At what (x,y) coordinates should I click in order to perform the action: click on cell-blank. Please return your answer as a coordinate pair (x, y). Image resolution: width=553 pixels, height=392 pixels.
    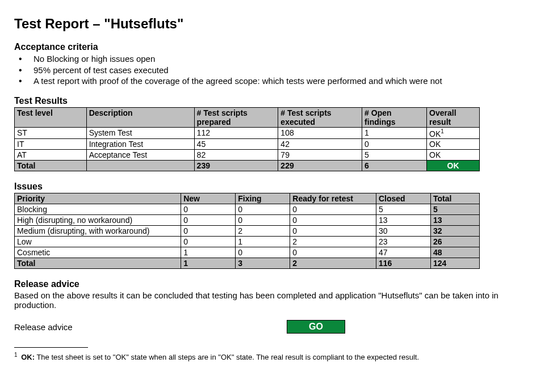
    Looking at the image, I should click on (140, 166).